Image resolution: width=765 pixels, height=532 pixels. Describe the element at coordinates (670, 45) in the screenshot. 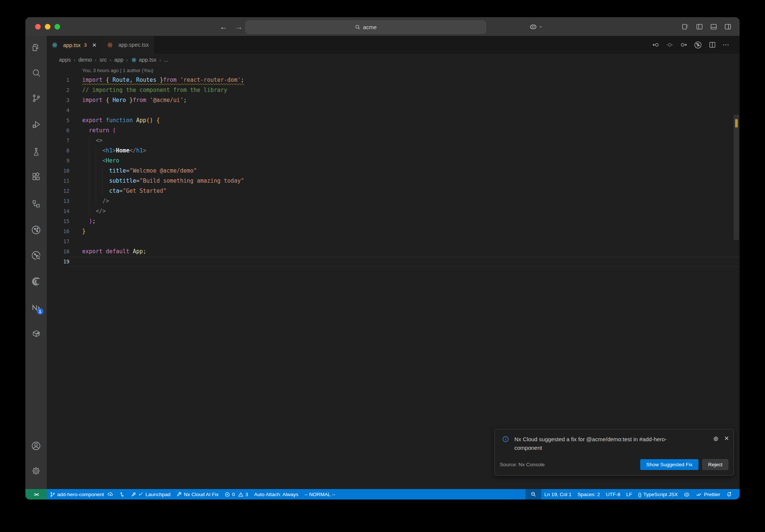

I see `compare-change-icon` at that location.